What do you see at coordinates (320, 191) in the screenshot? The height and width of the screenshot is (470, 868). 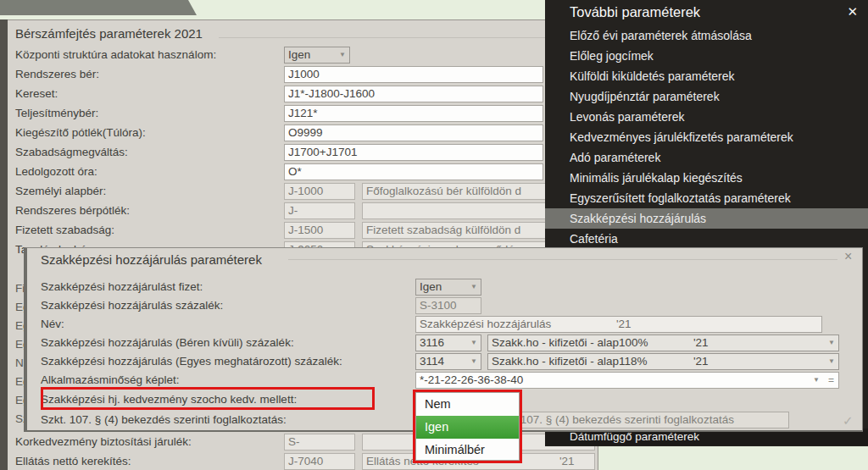 I see `szemelyi-alapber-code: J-1000` at bounding box center [320, 191].